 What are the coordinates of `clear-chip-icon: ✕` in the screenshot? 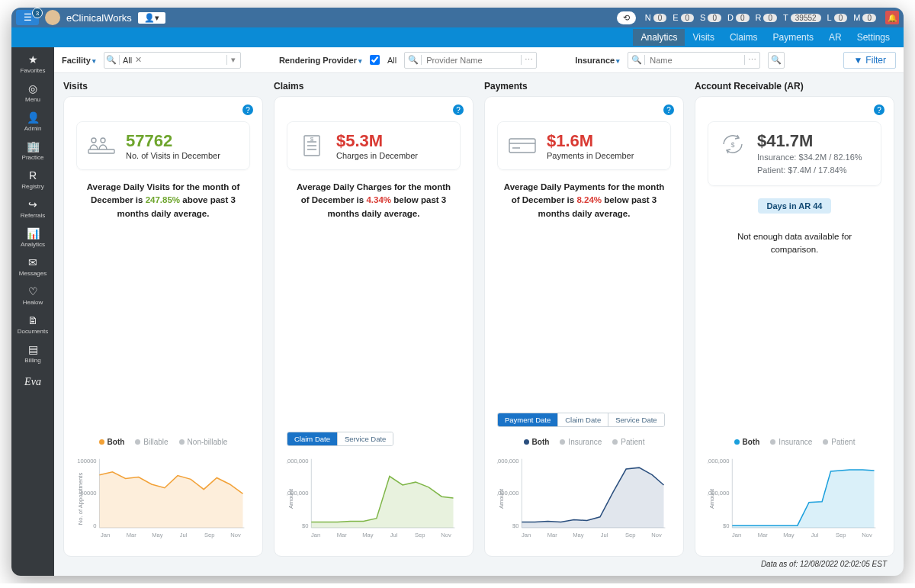 It's located at (139, 59).